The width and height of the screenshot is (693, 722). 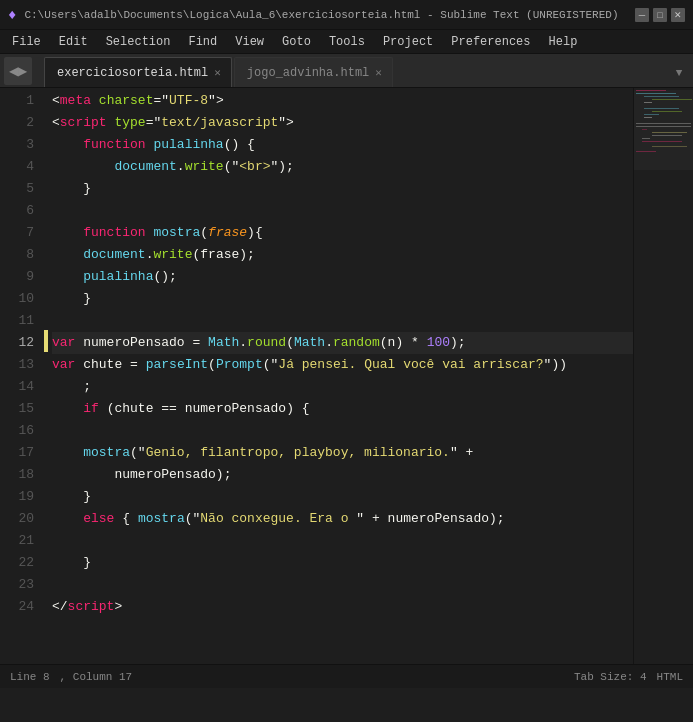 I want to click on code-line-5: }, so click(x=342, y=189).